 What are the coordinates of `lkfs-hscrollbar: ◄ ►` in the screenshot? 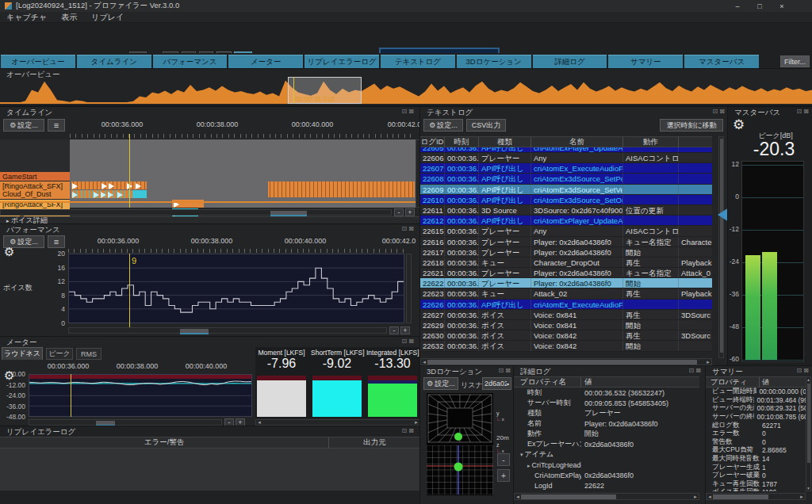 It's located at (338, 422).